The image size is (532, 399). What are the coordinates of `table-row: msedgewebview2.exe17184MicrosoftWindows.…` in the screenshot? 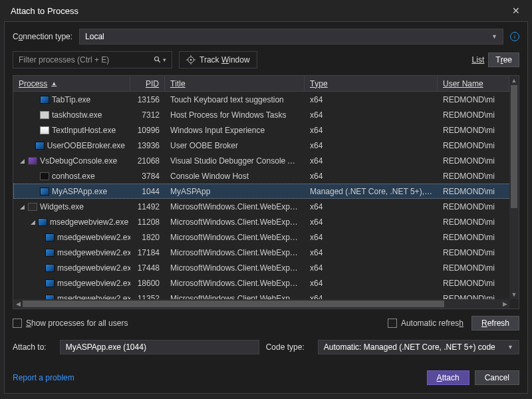 It's located at (266, 253).